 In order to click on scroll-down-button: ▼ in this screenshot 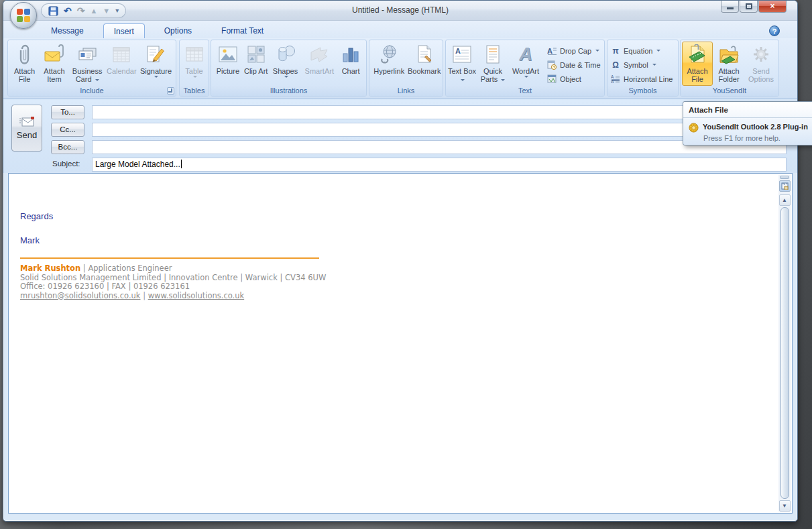, I will do `click(785, 506)`.